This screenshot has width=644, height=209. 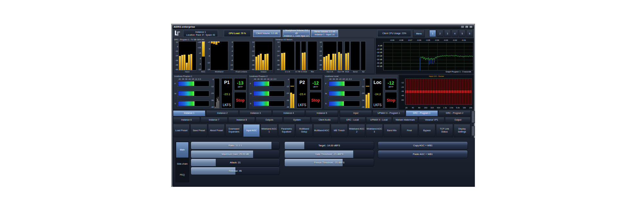 I want to click on preset-button-3: 3, so click(x=448, y=33).